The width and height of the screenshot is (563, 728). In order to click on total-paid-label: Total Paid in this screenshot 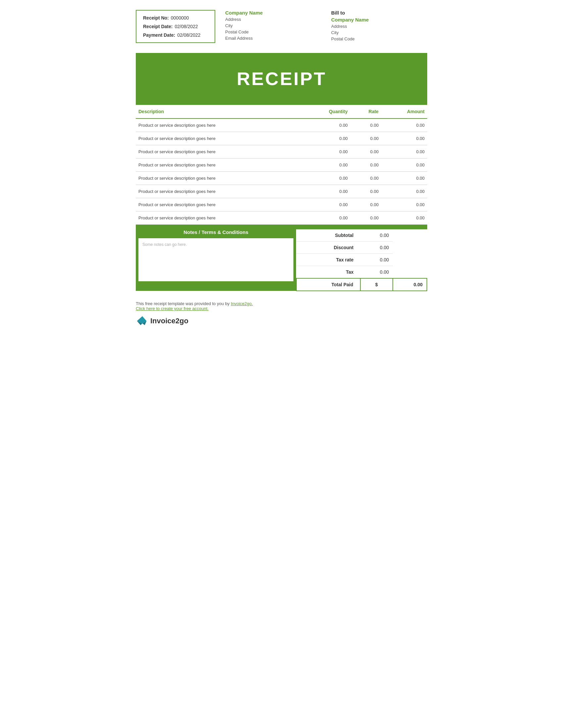, I will do `click(328, 285)`.